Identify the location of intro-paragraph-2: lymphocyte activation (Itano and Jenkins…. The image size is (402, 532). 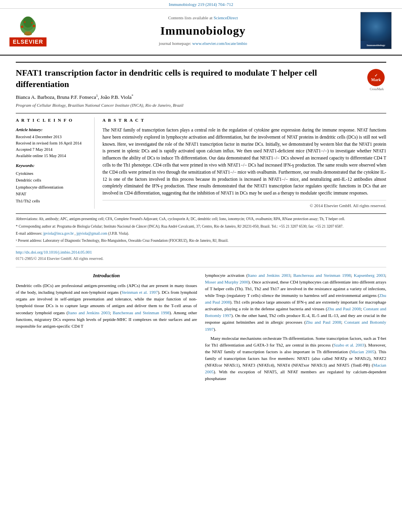
(296, 302).